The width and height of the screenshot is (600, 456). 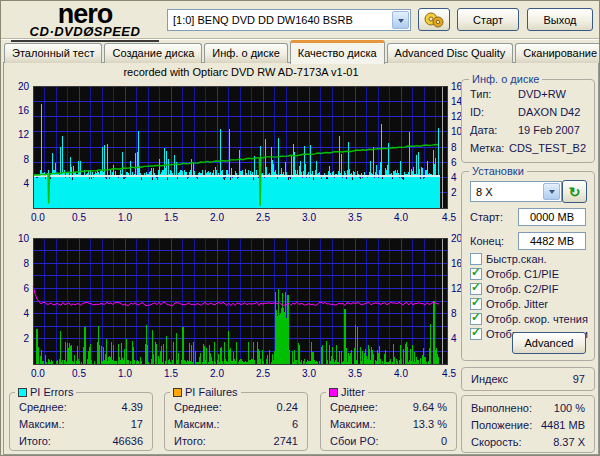 What do you see at coordinates (528, 408) in the screenshot?
I see `done-row: Выполнено:100 %` at bounding box center [528, 408].